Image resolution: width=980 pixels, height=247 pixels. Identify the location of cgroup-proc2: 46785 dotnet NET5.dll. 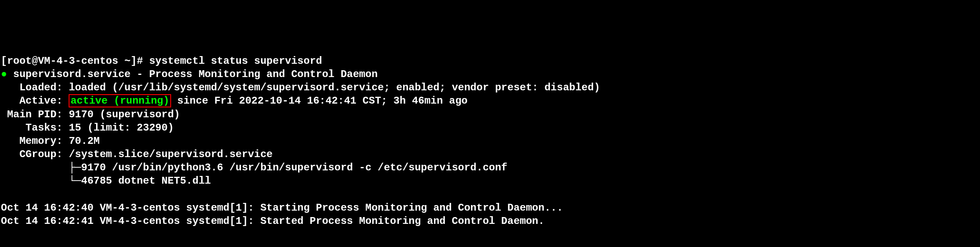
(146, 181).